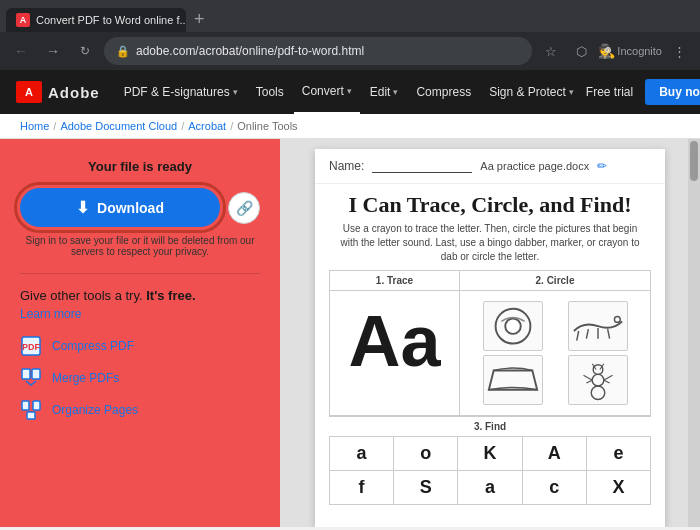 This screenshot has height=530, width=700. Describe the element at coordinates (58, 92) in the screenshot. I see `adobe-logo: A Adobe` at that location.